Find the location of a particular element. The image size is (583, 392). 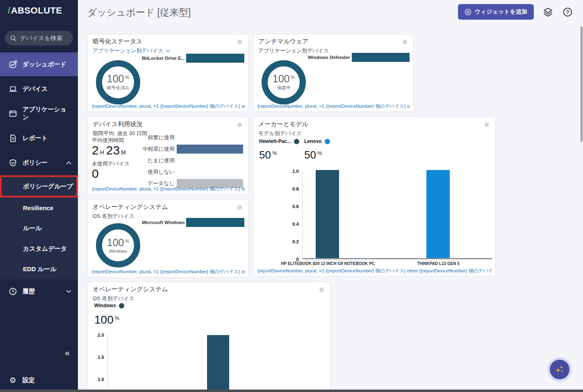

donut-chart: 100% 暗号化済み is located at coordinates (118, 82).